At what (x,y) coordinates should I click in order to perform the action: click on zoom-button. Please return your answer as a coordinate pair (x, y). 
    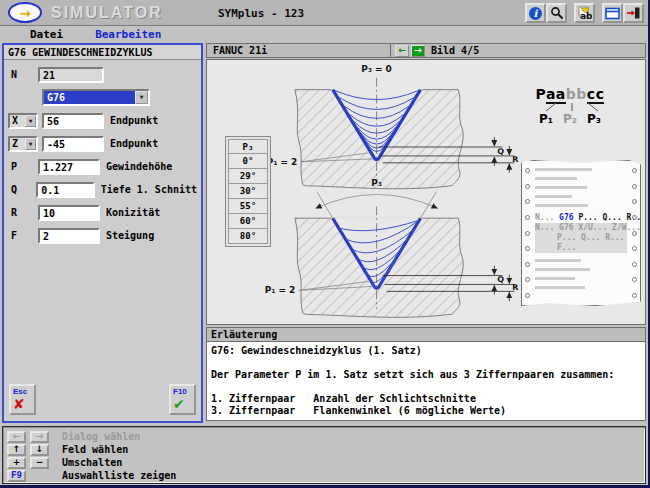
    Looking at the image, I should click on (556, 13).